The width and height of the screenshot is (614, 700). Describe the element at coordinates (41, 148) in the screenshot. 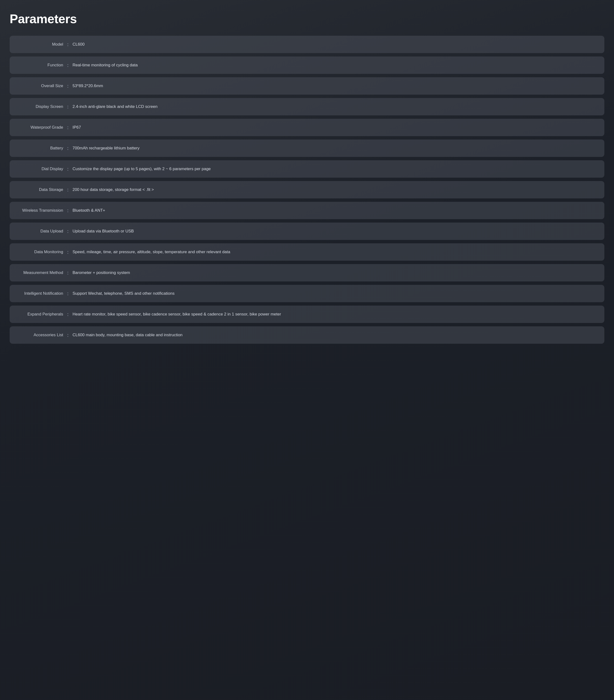

I see `param-label: Battery` at that location.